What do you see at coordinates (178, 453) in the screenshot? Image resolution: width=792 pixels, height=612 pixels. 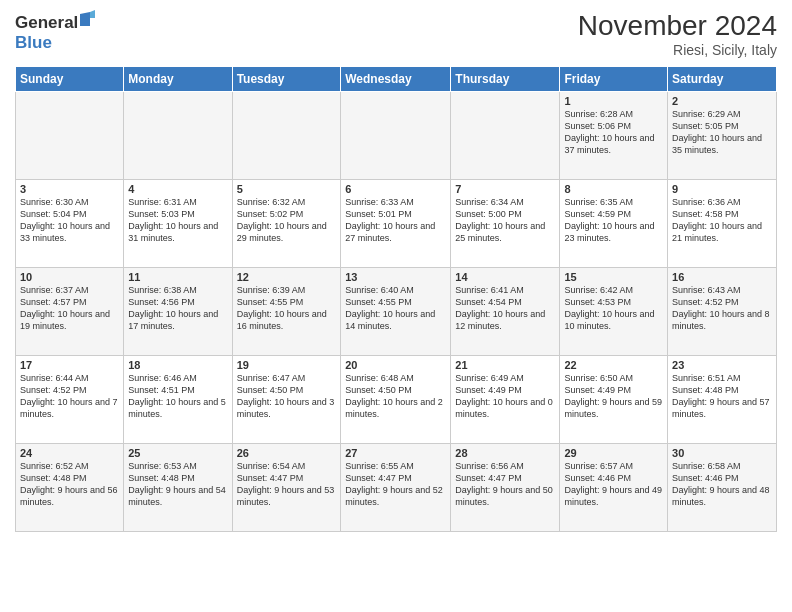 I see `day-number: 25` at bounding box center [178, 453].